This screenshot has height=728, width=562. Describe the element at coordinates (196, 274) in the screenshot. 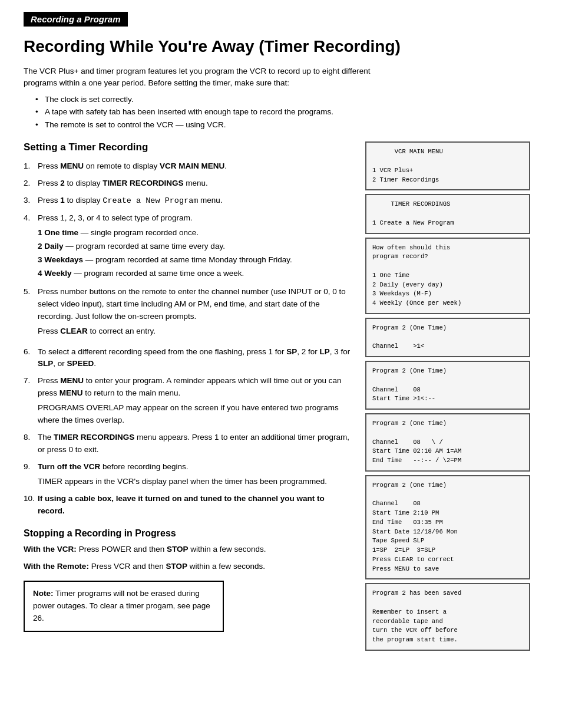

I see `step-4-sub-4: 4 Weekly — program recorded at same time…` at that location.